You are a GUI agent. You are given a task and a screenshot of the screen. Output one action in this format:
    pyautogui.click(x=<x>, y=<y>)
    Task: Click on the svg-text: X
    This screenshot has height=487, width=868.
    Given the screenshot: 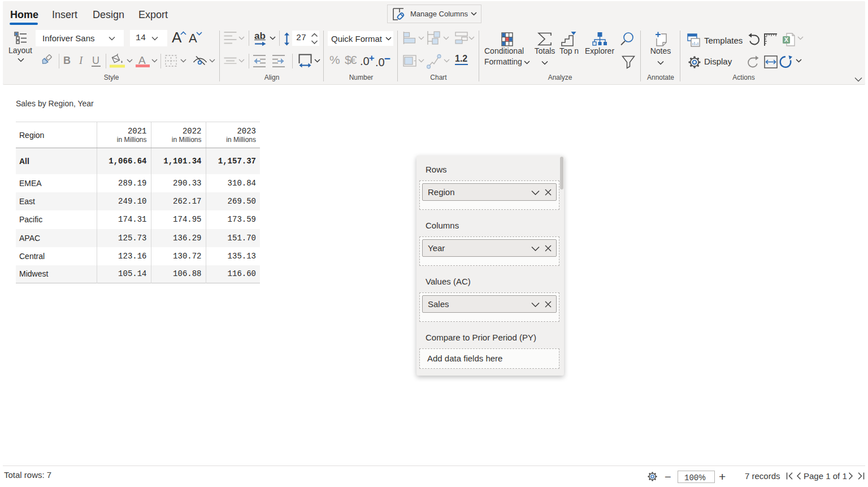 What is the action you would take?
    pyautogui.click(x=787, y=40)
    